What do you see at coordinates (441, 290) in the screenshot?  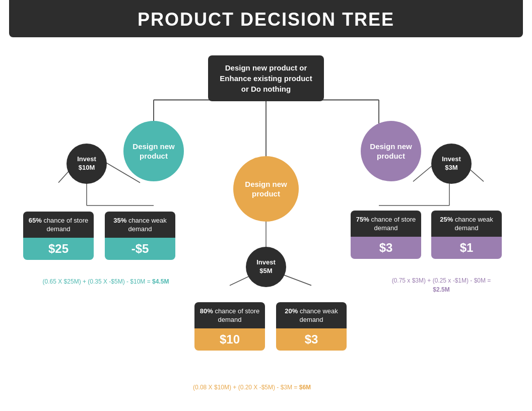 I see `formula-purple-result: $2.5M` at bounding box center [441, 290].